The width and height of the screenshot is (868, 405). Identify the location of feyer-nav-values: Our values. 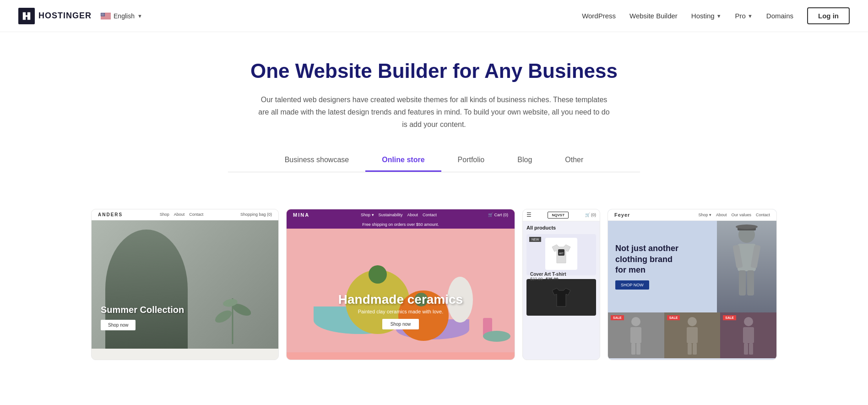
(741, 215).